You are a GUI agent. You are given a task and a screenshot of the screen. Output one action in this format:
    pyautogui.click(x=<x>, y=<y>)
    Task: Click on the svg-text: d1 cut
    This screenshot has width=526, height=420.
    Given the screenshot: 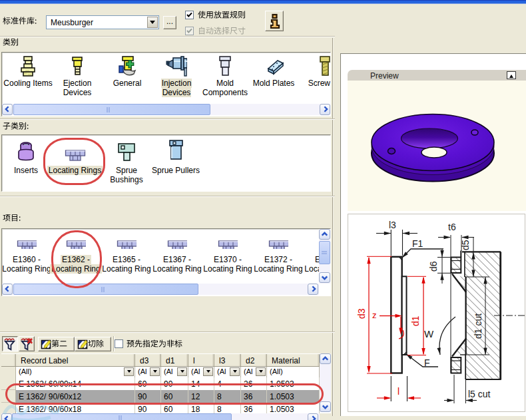 What is the action you would take?
    pyautogui.click(x=478, y=326)
    